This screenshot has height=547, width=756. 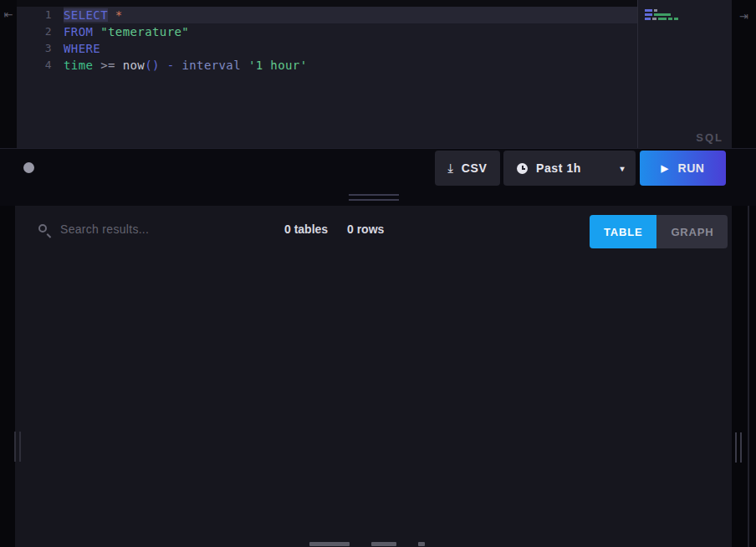 I want to click on chevron-down-icon: ▾, so click(x=622, y=169).